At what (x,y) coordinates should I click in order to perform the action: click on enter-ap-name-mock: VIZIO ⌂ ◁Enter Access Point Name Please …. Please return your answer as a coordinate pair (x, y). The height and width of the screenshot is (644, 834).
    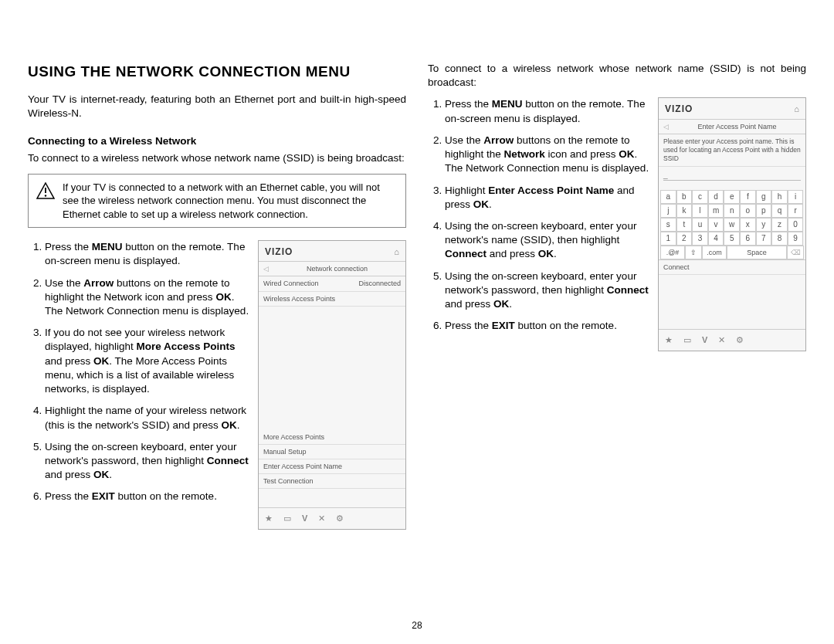
    Looking at the image, I should click on (732, 224).